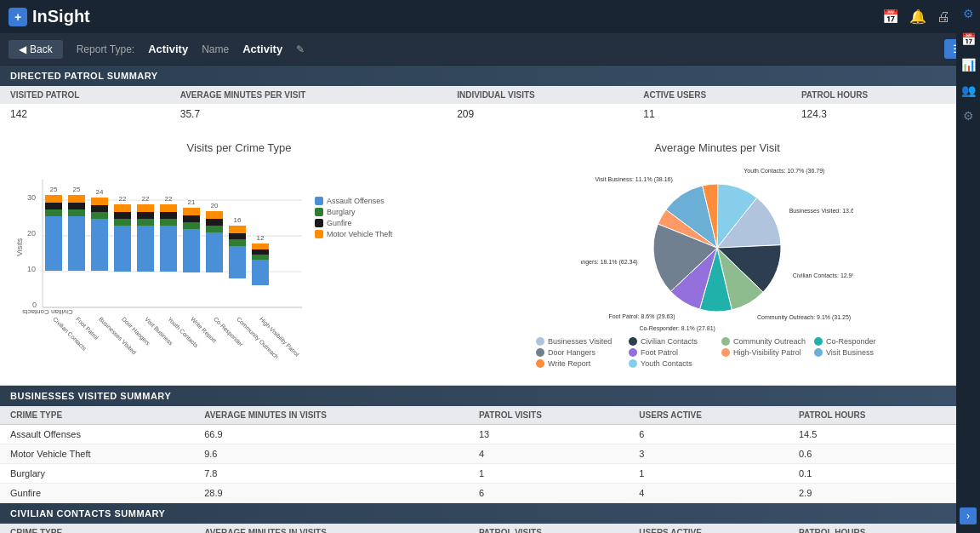  Describe the element at coordinates (549, 528) in the screenshot. I see `cc-col-2: PATROL VISITS` at that location.